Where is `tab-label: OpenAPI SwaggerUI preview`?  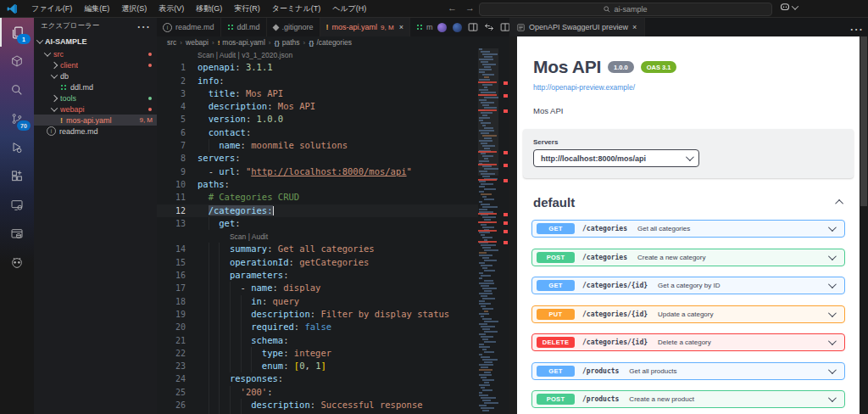
tab-label: OpenAPI SwaggerUI preview is located at coordinates (578, 27).